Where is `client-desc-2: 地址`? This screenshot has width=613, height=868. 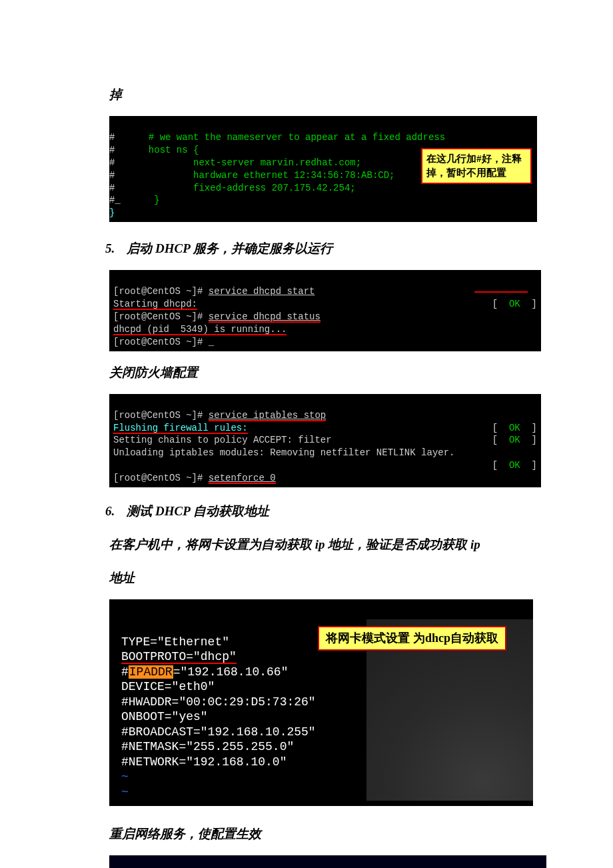
client-desc-2: 地址 is located at coordinates (321, 578).